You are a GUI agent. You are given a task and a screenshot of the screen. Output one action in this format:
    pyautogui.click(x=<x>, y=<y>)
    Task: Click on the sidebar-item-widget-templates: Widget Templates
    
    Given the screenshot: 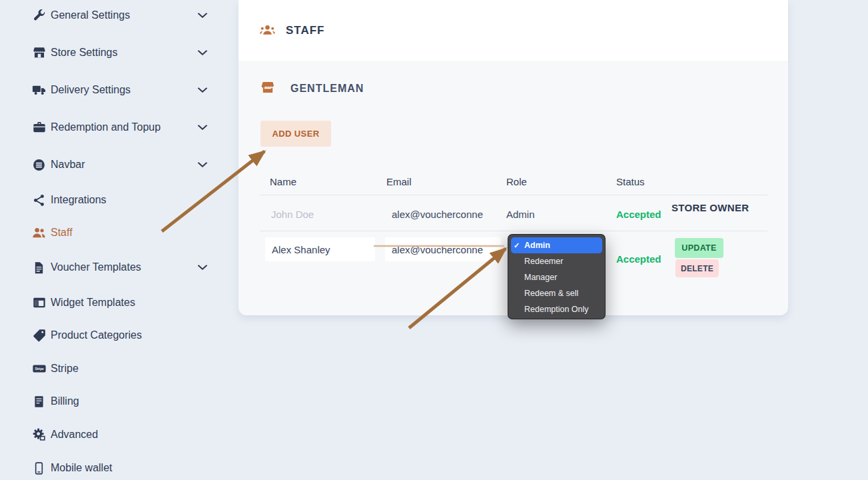 What is the action you would take?
    pyautogui.click(x=119, y=303)
    